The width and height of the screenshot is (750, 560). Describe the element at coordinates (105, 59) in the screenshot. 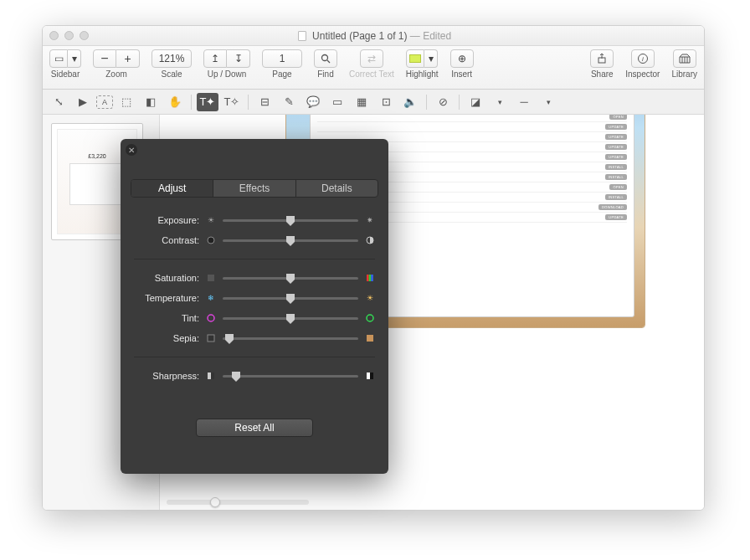

I see `zoom-out-button: −` at that location.